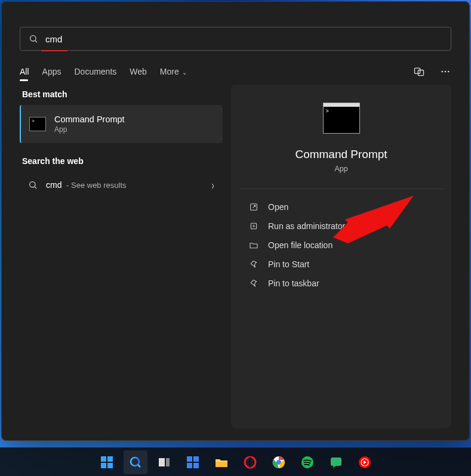  Describe the element at coordinates (336, 462) in the screenshot. I see `taskbar-chat` at that location.